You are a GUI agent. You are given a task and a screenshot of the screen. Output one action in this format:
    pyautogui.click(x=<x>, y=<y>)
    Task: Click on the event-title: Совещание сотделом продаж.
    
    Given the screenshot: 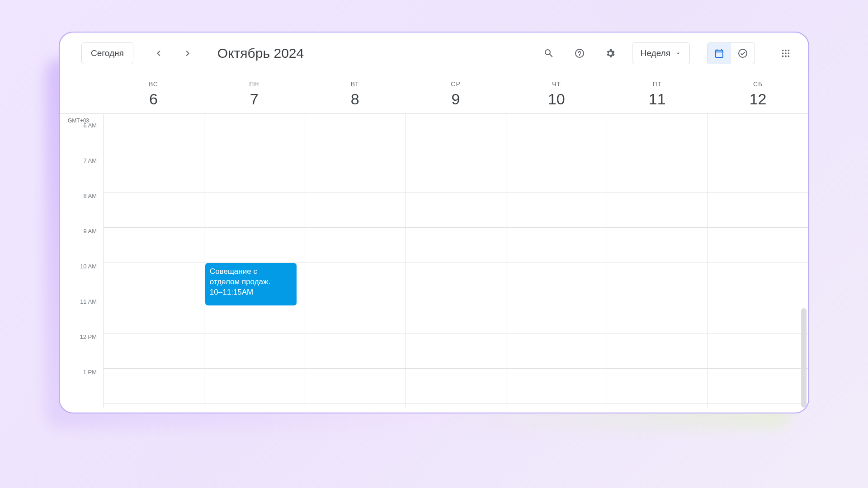 What is the action you would take?
    pyautogui.click(x=251, y=277)
    